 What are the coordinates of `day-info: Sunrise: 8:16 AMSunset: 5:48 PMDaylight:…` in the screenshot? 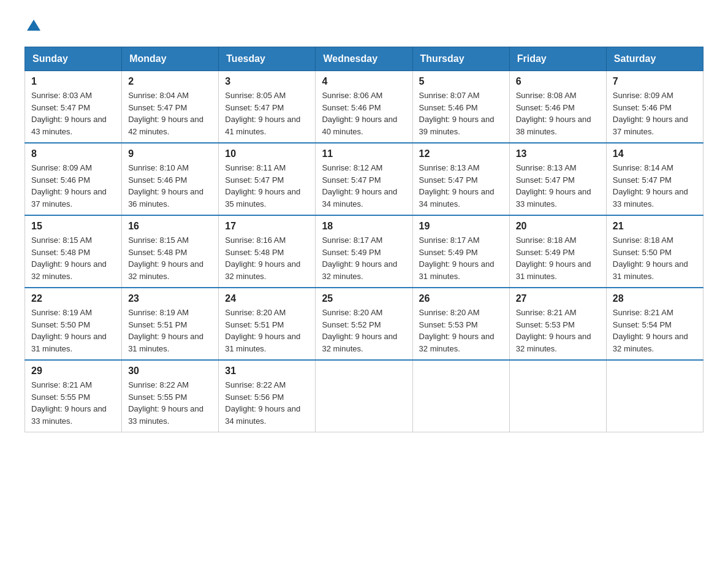 It's located at (262, 258).